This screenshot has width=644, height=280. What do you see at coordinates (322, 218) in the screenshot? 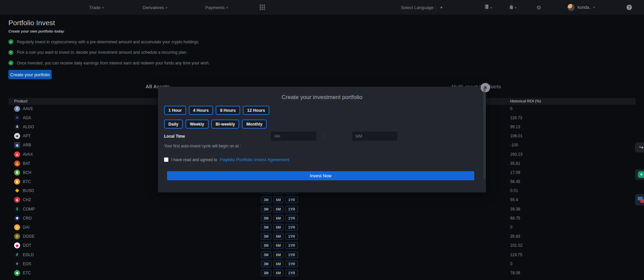
I see `table-row: ♚CRO3M6M1YR68.75` at bounding box center [322, 218].